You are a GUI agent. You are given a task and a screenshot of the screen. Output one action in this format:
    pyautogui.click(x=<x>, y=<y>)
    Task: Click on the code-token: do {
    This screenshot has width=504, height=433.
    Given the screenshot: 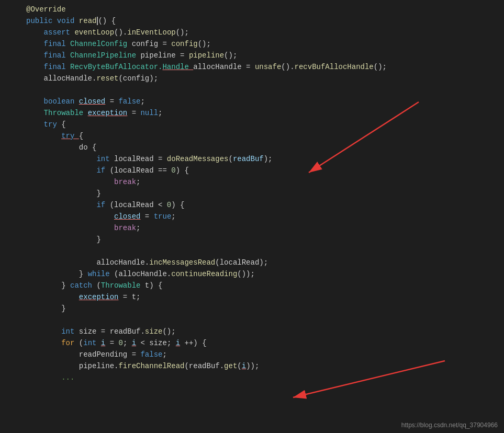 What is the action you would take?
    pyautogui.click(x=61, y=147)
    